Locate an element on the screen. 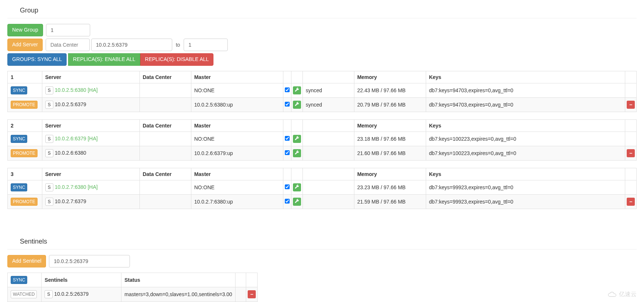  new-group-button: New Group is located at coordinates (25, 30).